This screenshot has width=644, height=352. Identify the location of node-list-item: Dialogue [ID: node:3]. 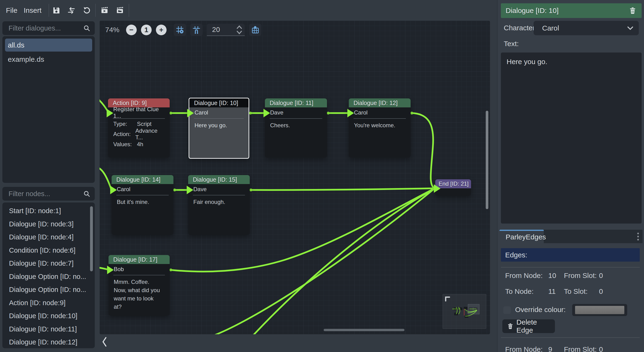
(46, 224).